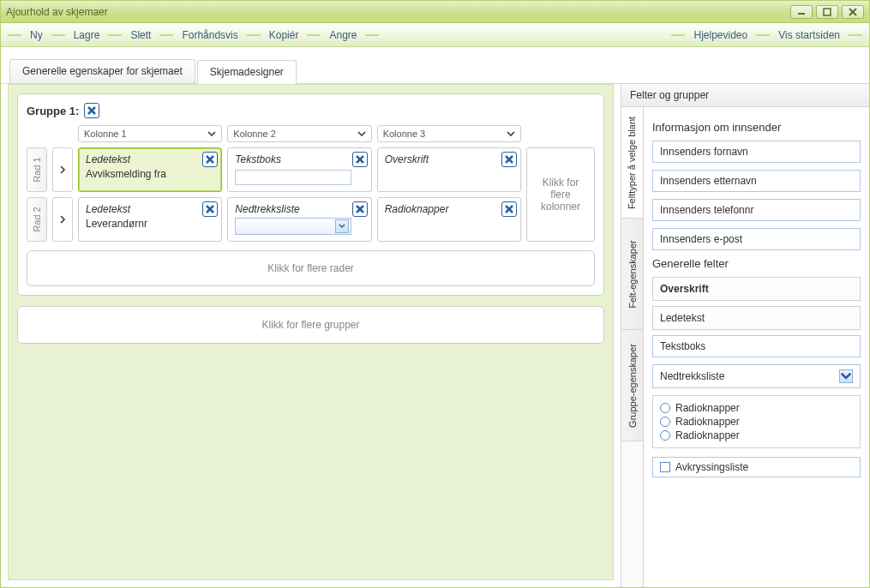  I want to click on generic-tekstboks: Tekstboks, so click(756, 346).